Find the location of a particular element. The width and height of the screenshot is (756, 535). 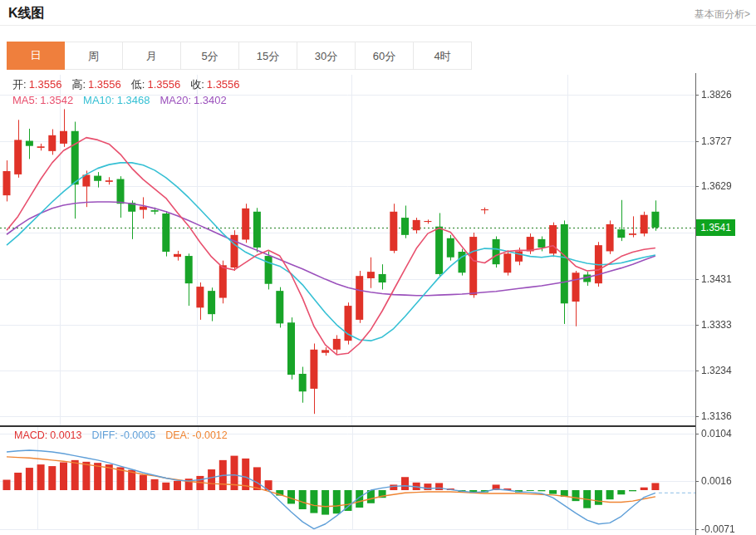

legend-value: -0.0012 is located at coordinates (209, 435).